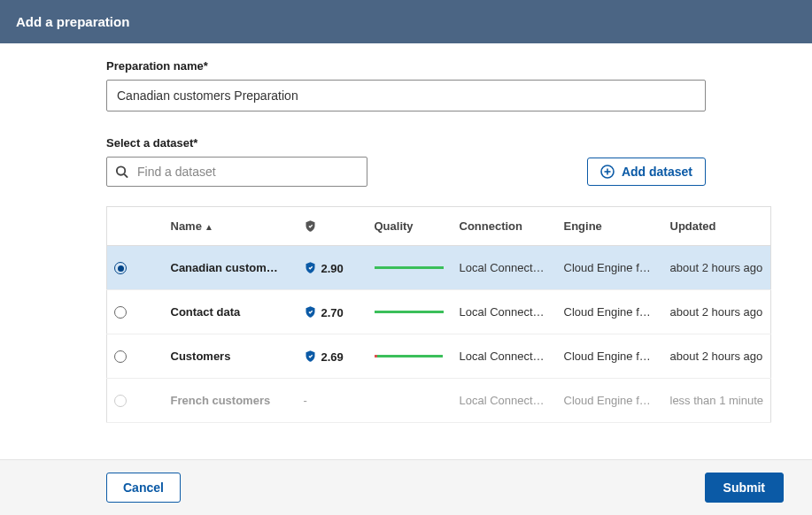 Image resolution: width=812 pixels, height=515 pixels. Describe the element at coordinates (410, 227) in the screenshot. I see `col-quality-header: Quality` at that location.